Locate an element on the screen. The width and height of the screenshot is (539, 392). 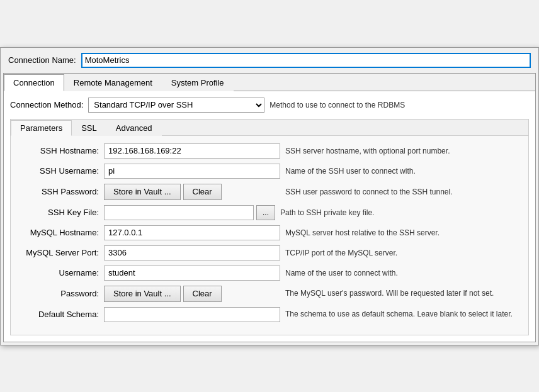
username-input is located at coordinates (192, 273).